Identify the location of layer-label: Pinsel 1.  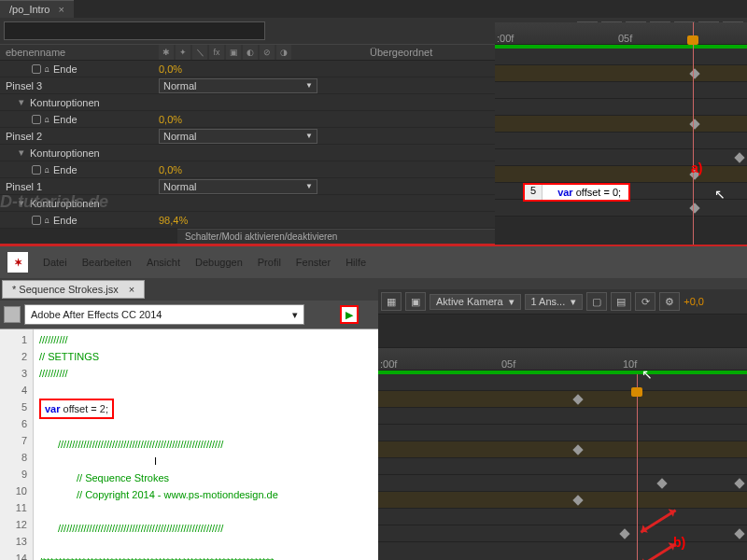
(24, 187).